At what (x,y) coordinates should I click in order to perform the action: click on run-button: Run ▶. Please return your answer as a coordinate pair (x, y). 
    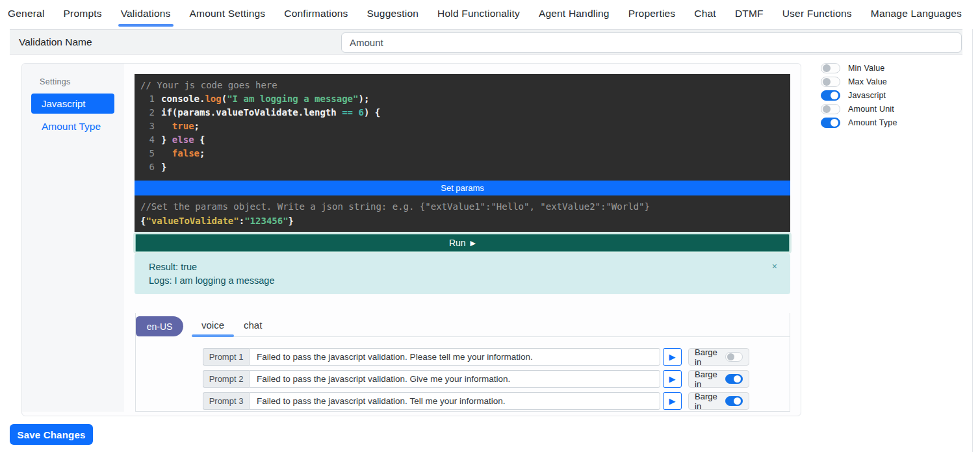
    Looking at the image, I should click on (463, 243).